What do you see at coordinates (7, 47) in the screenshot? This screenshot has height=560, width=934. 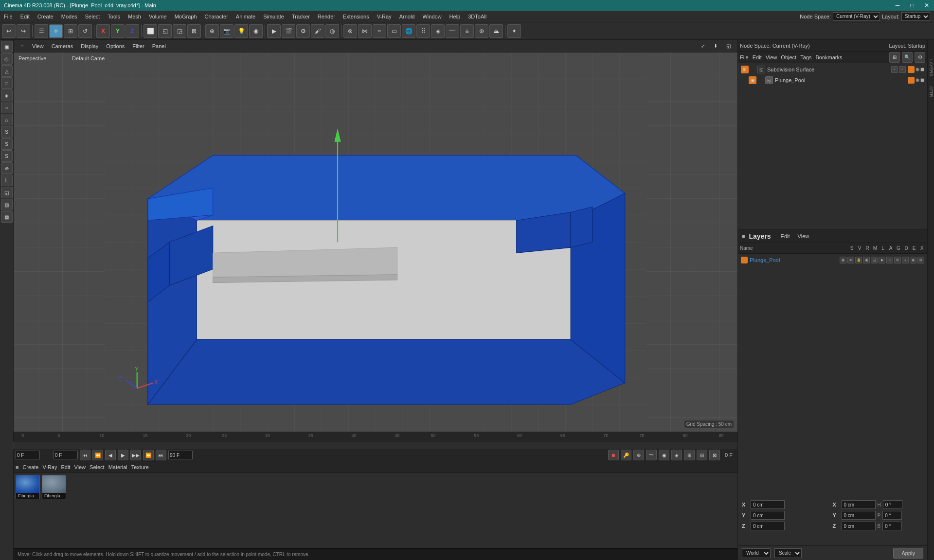 I see `left-tool-points: ▣` at bounding box center [7, 47].